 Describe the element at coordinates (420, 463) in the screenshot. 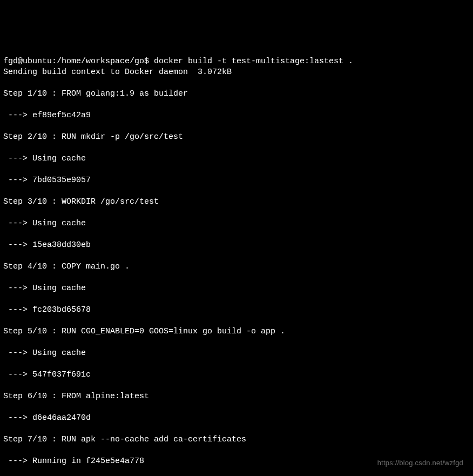

I see `watermark-text: https://blog.csdn.net/wzfgd` at that location.